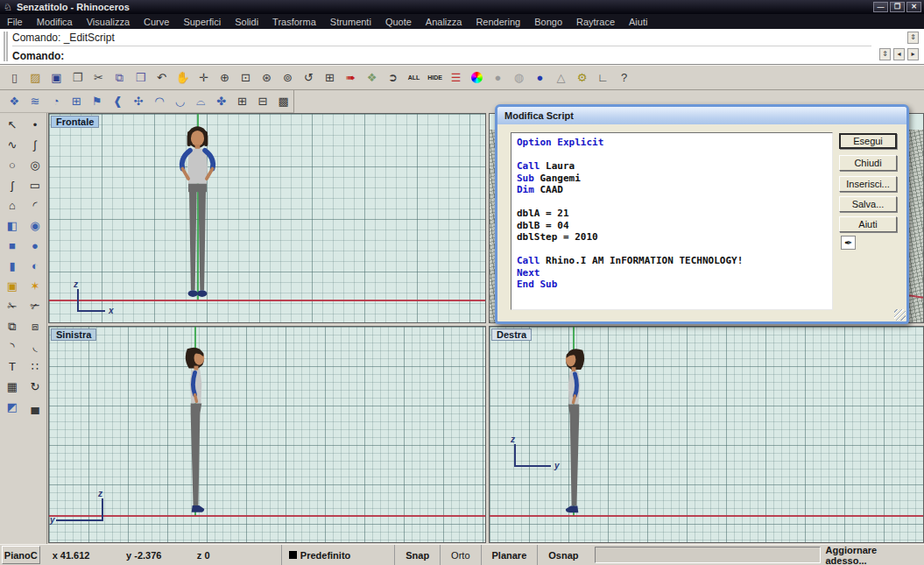 This screenshot has height=565, width=924. Describe the element at coordinates (77, 102) in the screenshot. I see `surface-grid-icon: ⊞` at that location.